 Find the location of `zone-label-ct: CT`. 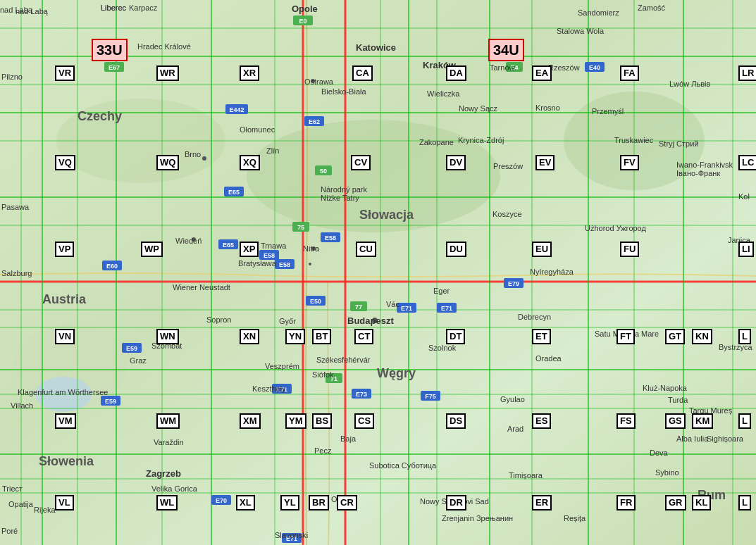

zone-label-ct: CT is located at coordinates (364, 337).